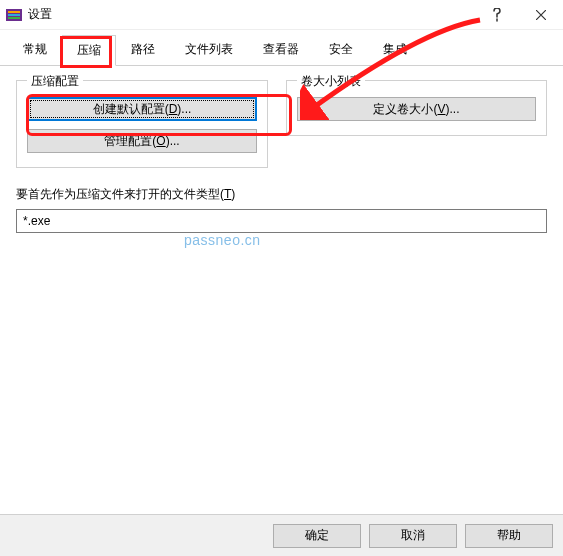 This screenshot has height=556, width=563. Describe the element at coordinates (331, 82) in the screenshot. I see `group-volume-legend: 卷大小列表` at that location.